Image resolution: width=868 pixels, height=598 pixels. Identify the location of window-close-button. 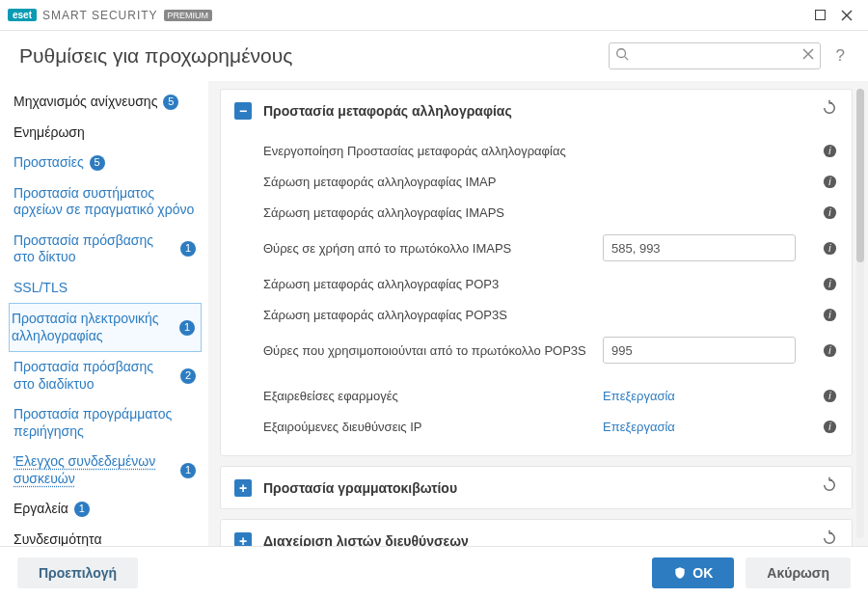
(847, 15).